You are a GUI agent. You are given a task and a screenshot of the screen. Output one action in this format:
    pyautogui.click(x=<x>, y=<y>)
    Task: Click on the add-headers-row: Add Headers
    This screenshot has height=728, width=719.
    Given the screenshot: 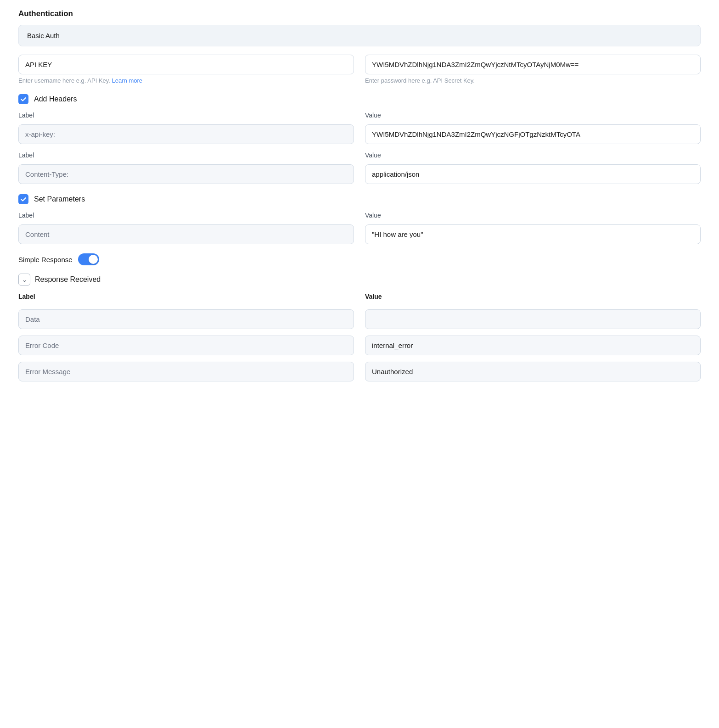 What is the action you would take?
    pyautogui.click(x=360, y=99)
    